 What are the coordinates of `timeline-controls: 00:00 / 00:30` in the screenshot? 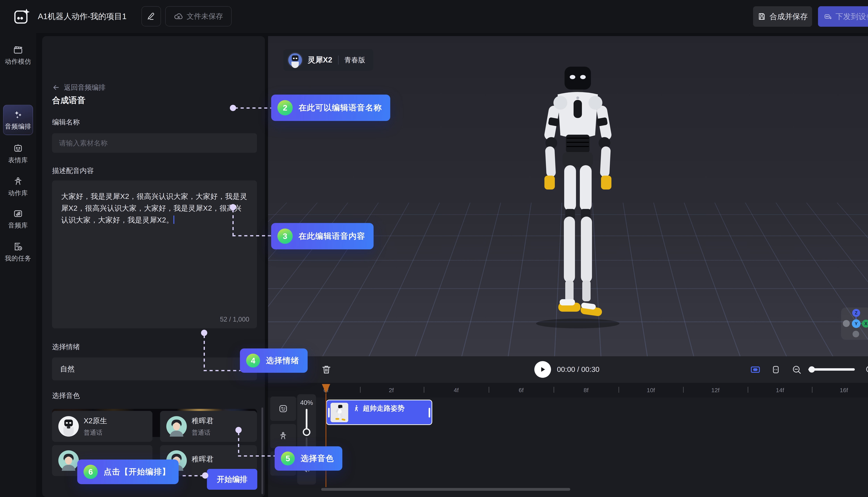 It's located at (568, 369).